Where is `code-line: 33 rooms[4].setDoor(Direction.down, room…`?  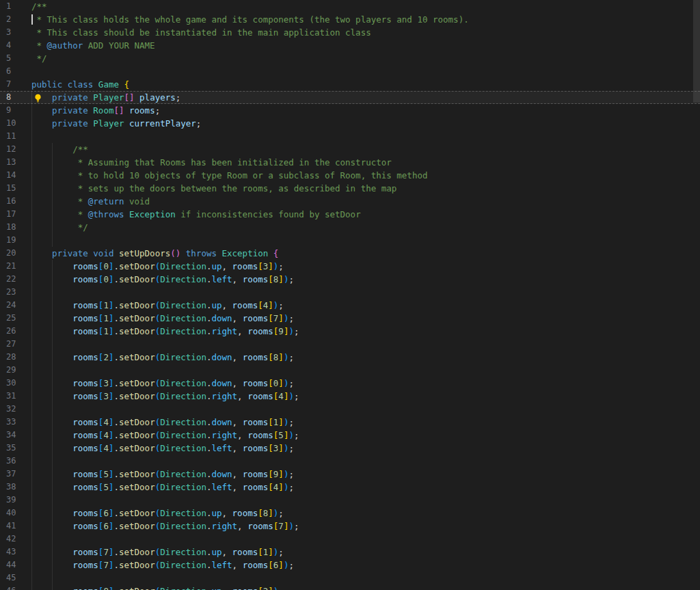 code-line: 33 rooms[4].setDoor(Direction.down, room… is located at coordinates (350, 423).